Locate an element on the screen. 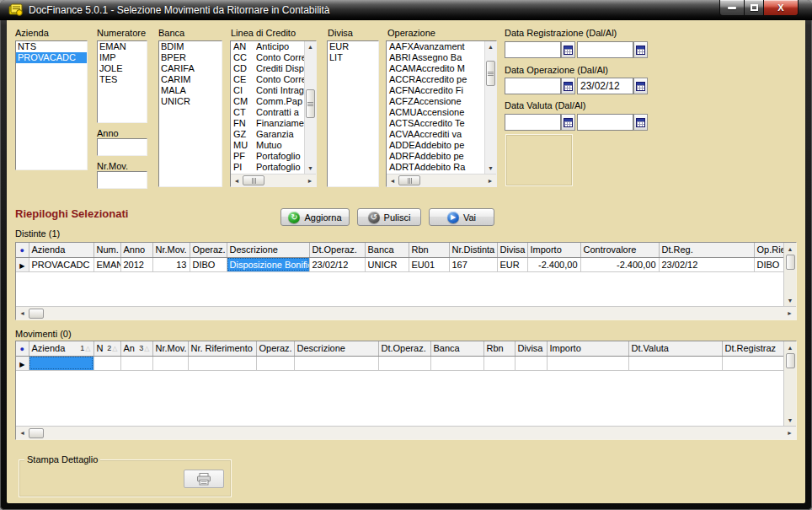  list-item: LIT is located at coordinates (353, 57).